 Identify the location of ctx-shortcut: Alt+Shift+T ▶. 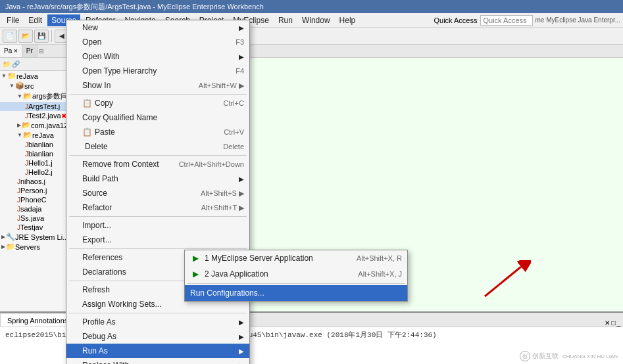
(222, 208).